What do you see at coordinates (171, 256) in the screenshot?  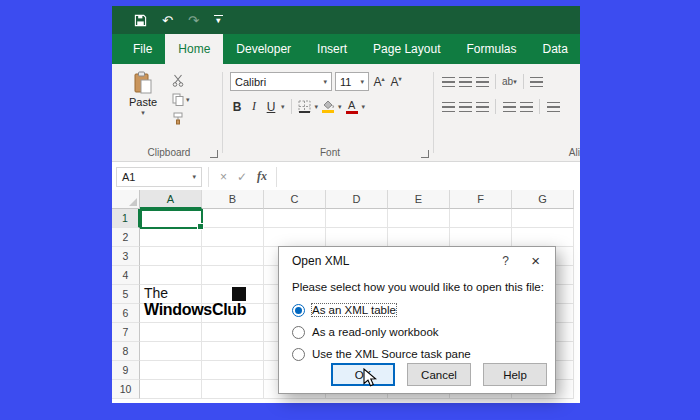 I see `cell-A3` at bounding box center [171, 256].